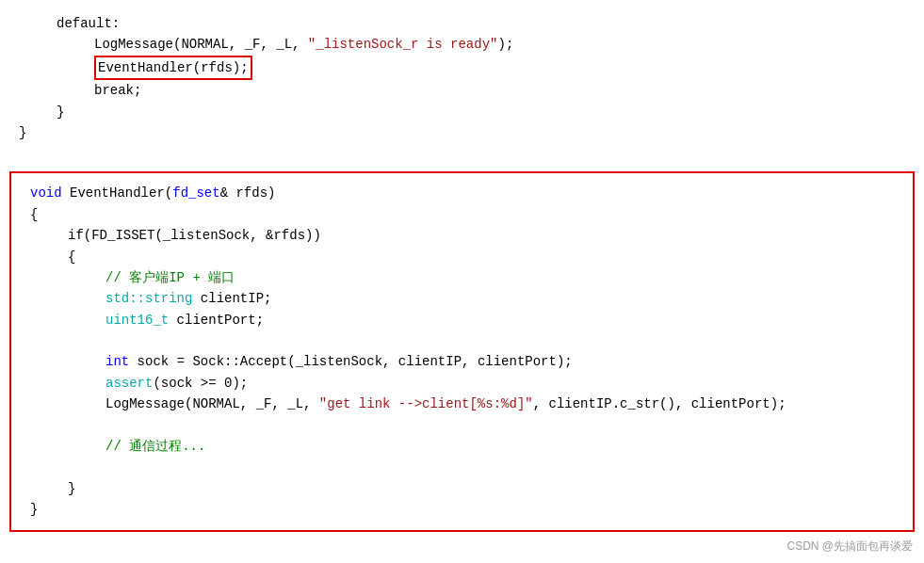 This screenshot has height=563, width=924. Describe the element at coordinates (46, 193) in the screenshot. I see `keyword-void: void` at that location.